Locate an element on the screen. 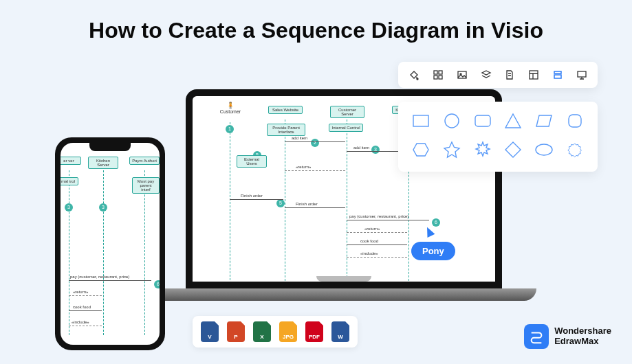 The image size is (632, 364). file-ppt: P is located at coordinates (236, 332).